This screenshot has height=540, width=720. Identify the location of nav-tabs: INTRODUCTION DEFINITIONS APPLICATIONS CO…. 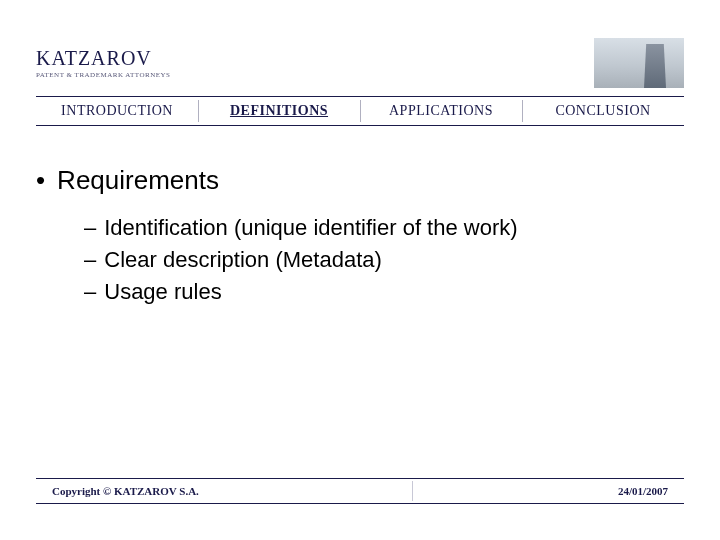
(360, 111).